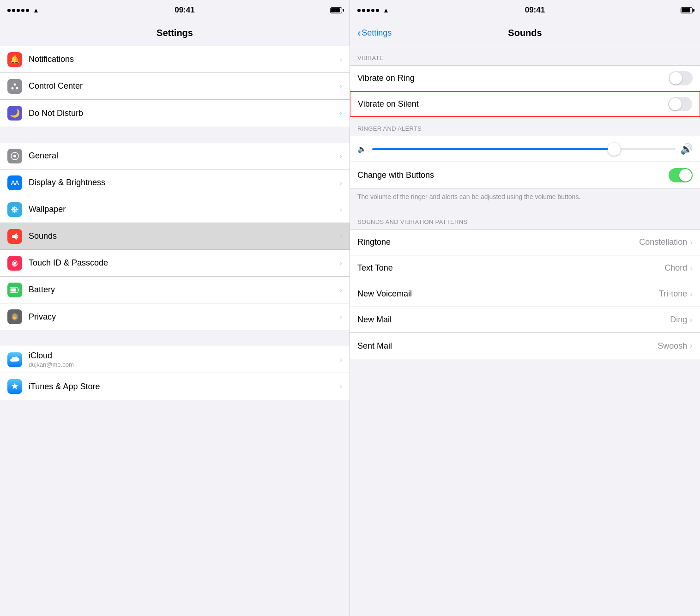  What do you see at coordinates (175, 33) in the screenshot?
I see `left-nav-header: Settings` at bounding box center [175, 33].